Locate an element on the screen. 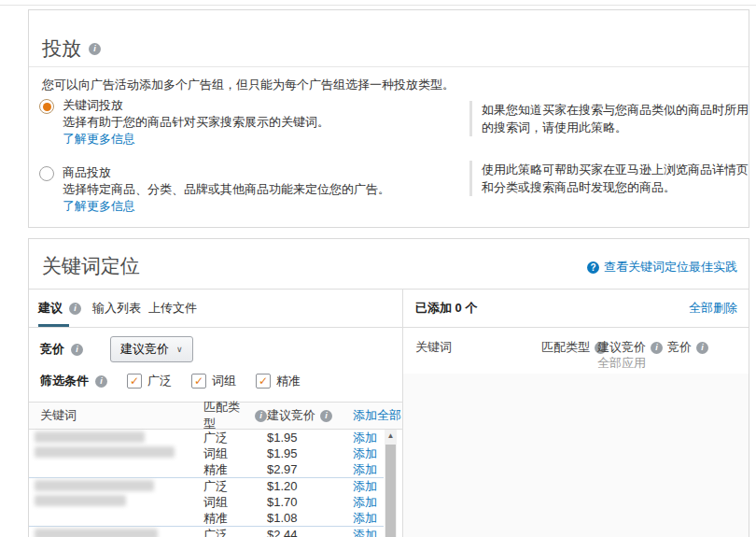 This screenshot has height=537, width=756. tab-upload-file: 上传文件 is located at coordinates (173, 308).